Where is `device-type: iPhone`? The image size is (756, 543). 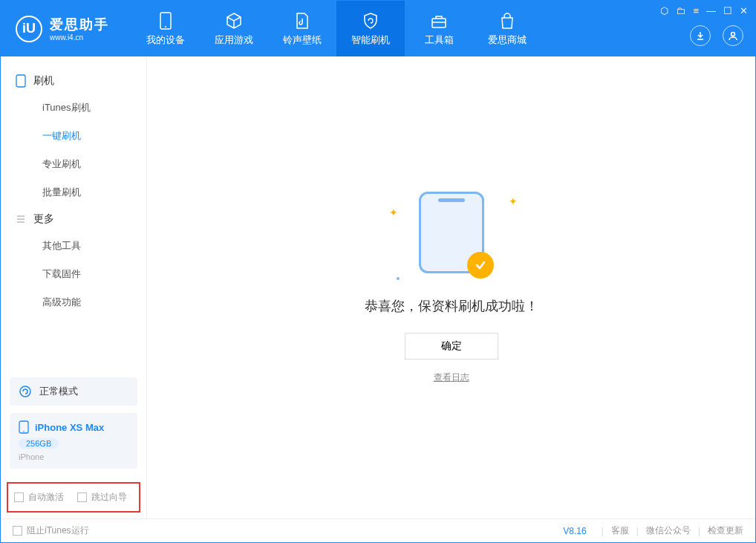 device-type: iPhone is located at coordinates (74, 457).